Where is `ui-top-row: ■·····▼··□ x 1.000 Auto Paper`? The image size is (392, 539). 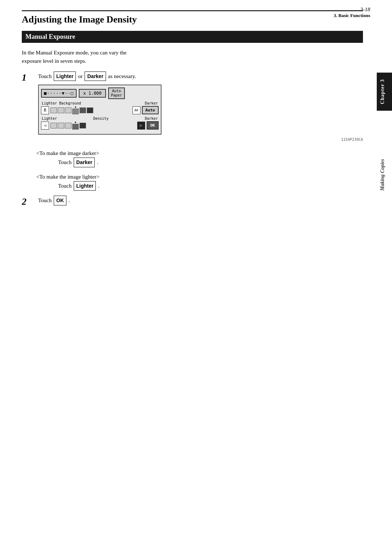
ui-top-row: ■·····▼··□ x 1.000 Auto Paper is located at coordinates (100, 93).